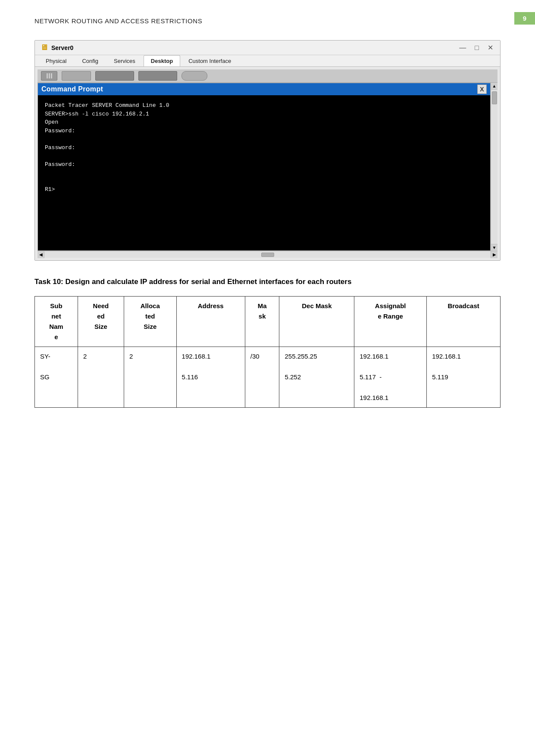 The width and height of the screenshot is (535, 756). I want to click on cmd-line-1: Packet Tracer SERVER Command Line 1.0, so click(107, 105).